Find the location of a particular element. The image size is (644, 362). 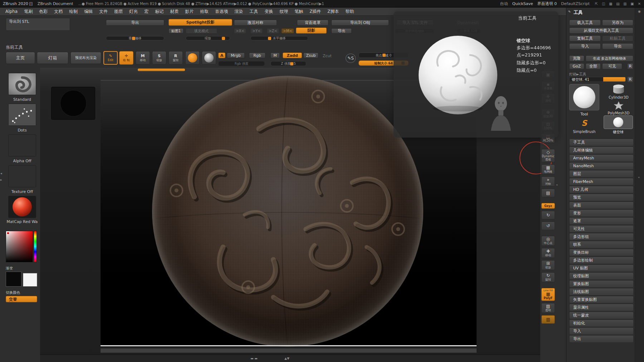

edit-mode-button: ✎ Edit is located at coordinates (111, 58).